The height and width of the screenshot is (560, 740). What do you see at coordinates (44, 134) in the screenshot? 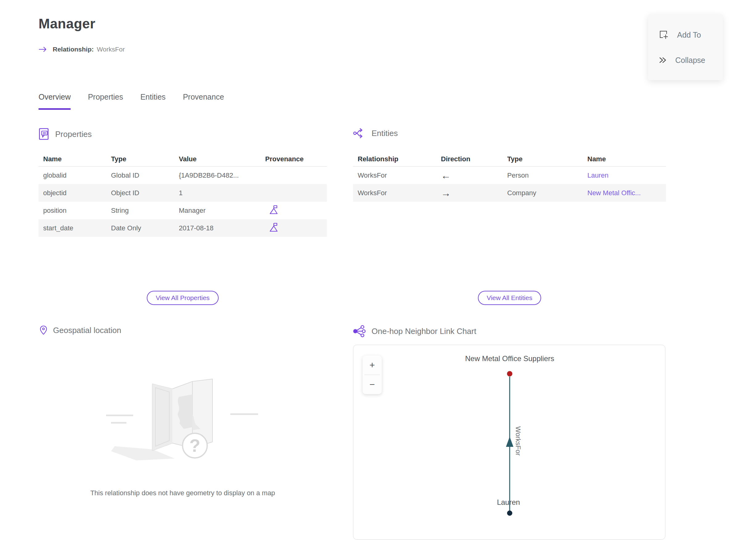
I see `properties-icon` at bounding box center [44, 134].